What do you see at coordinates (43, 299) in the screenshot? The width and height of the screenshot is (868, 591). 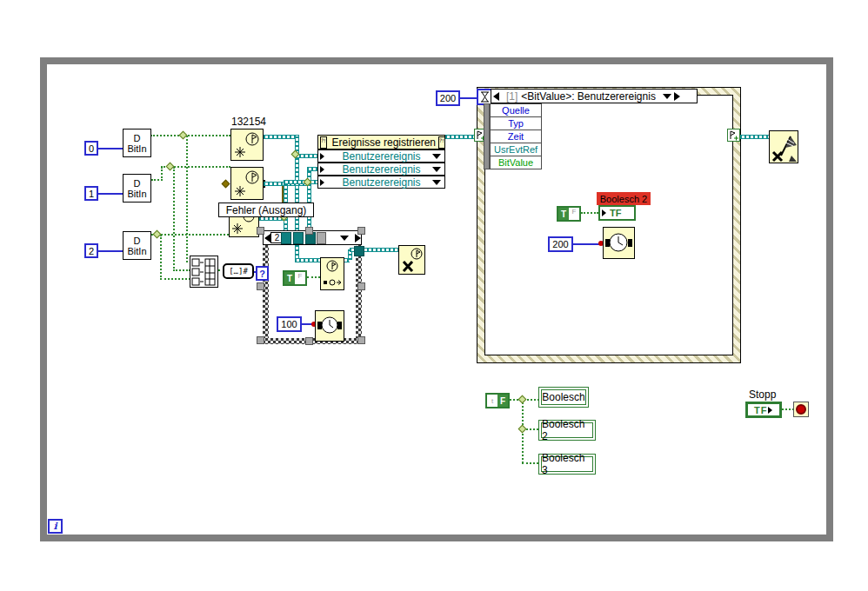 I see `loop-border-left` at bounding box center [43, 299].